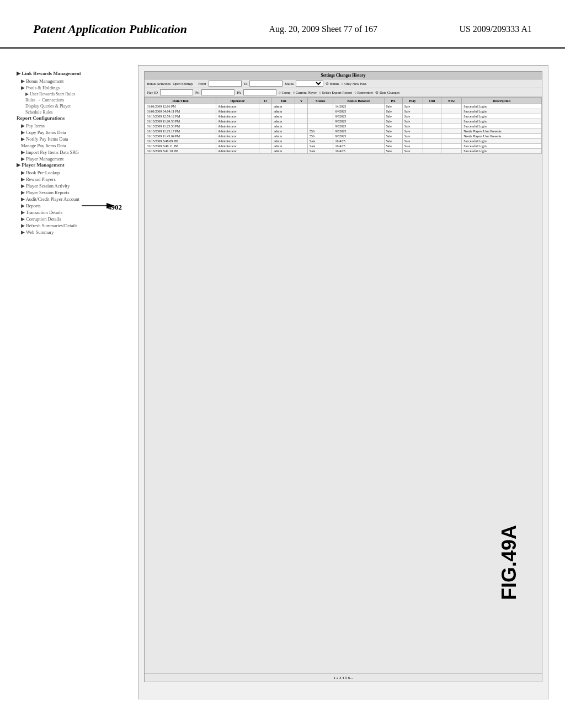  What do you see at coordinates (266, 101) in the screenshot?
I see `col-o: O` at bounding box center [266, 101].